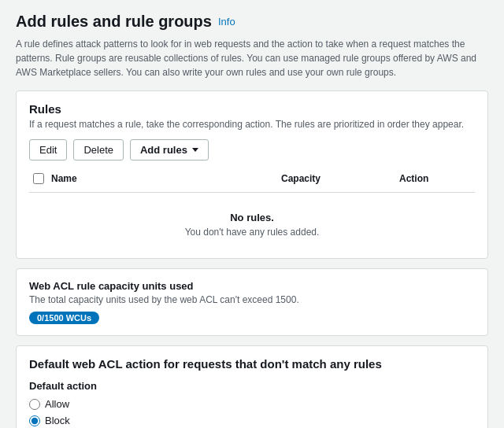 The height and width of the screenshot is (428, 504). Describe the element at coordinates (252, 124) in the screenshot. I see `rules-card-subtitle: If a request matches a rule, take the co…` at that location.